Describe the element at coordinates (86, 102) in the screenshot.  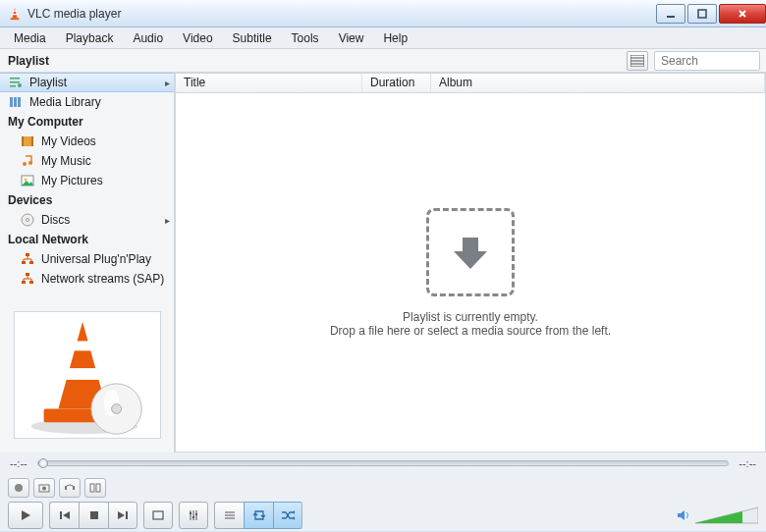
I see `sidebar-item-media-library: Media Library` at that location.